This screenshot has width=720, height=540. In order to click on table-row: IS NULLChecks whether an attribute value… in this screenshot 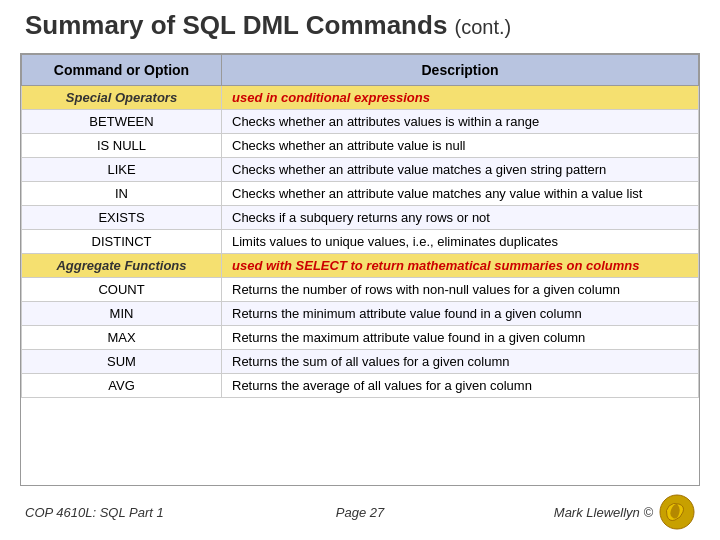, I will do `click(360, 146)`.